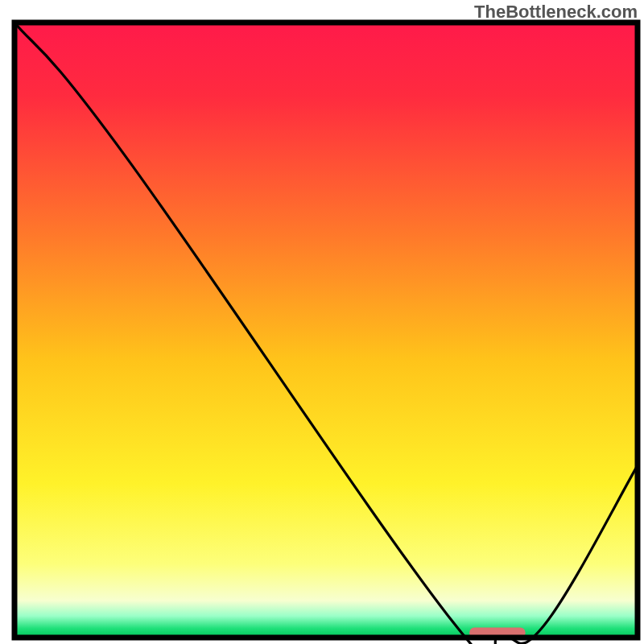 The width and height of the screenshot is (644, 644). What do you see at coordinates (555, 12) in the screenshot?
I see `watermark-text: TheBottleneck.com` at bounding box center [555, 12].